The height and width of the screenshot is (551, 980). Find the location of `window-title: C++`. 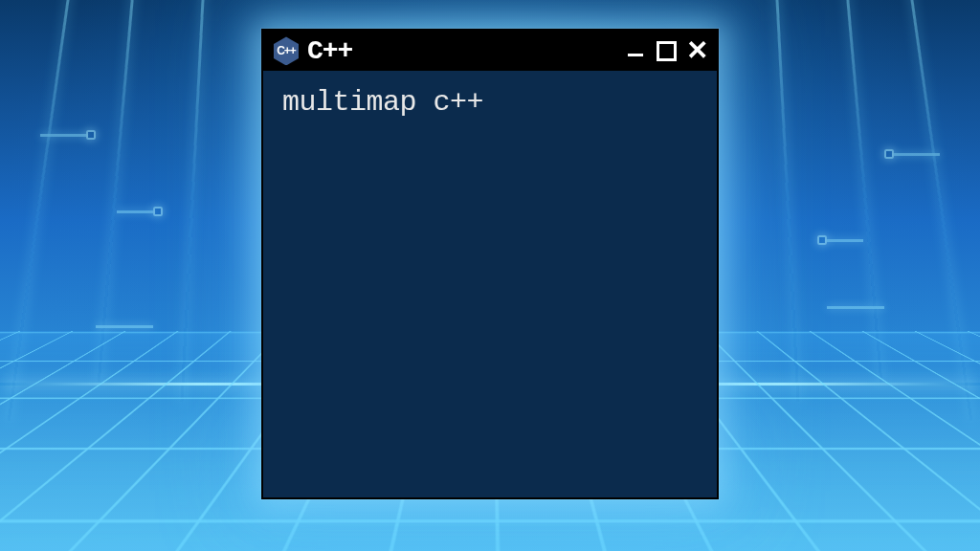

window-title: C++ is located at coordinates (329, 52).